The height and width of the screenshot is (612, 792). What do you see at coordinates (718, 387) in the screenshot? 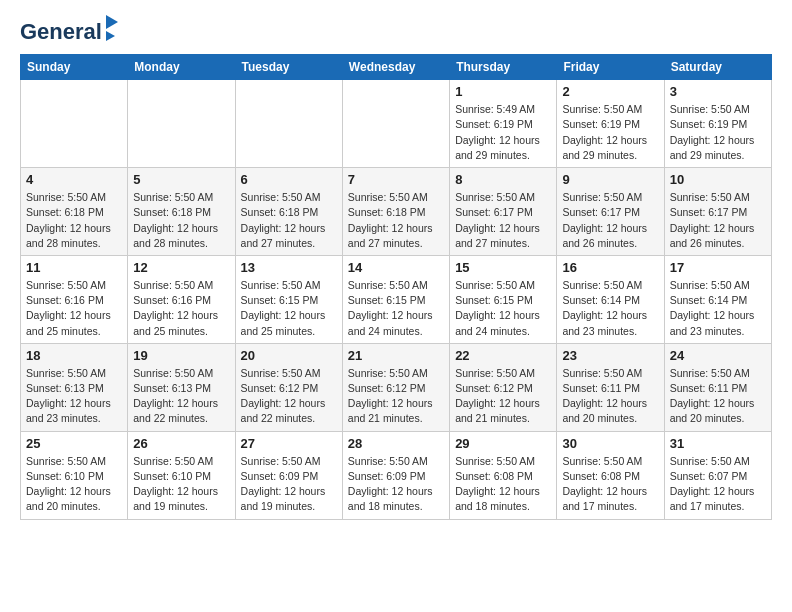
I see `calendar-cell: 24Sunrise: 5:50 AM Sunset: 6:11 PM Dayli…` at bounding box center [718, 387].